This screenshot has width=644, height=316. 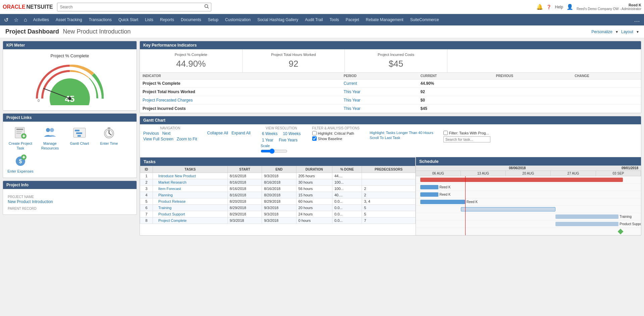 What do you see at coordinates (385, 20) in the screenshot?
I see `menu-item-rebate: Rebate Management` at bounding box center [385, 20].